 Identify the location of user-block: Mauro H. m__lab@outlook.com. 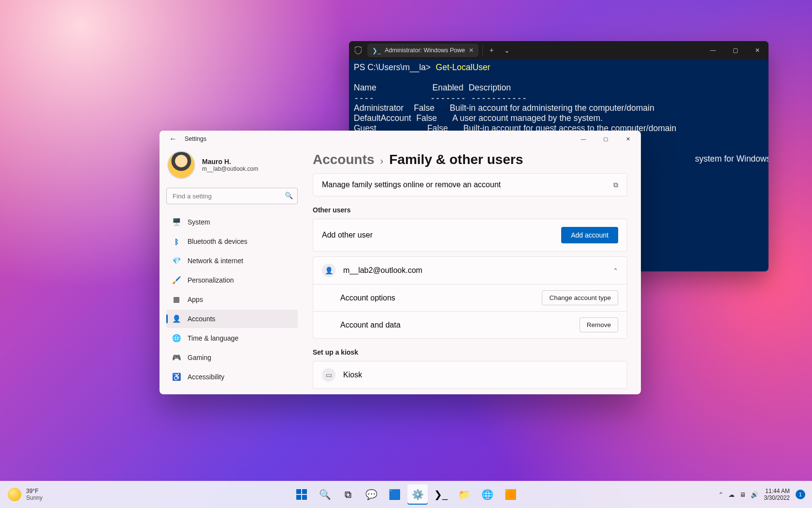
(232, 165).